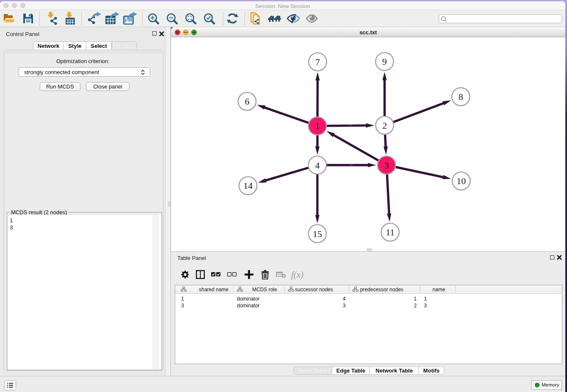 Image resolution: width=567 pixels, height=392 pixels. I want to click on svg-text: 1, so click(317, 126).